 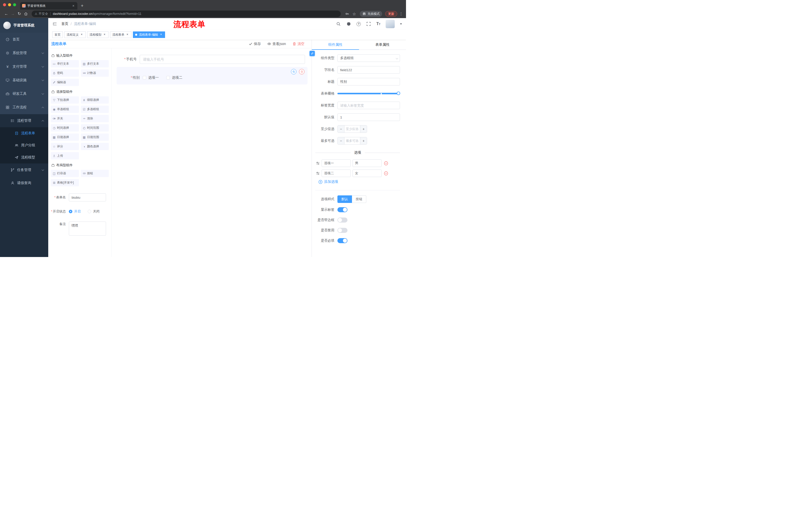 What do you see at coordinates (347, 14) in the screenshot?
I see `password-key-icon` at bounding box center [347, 14].